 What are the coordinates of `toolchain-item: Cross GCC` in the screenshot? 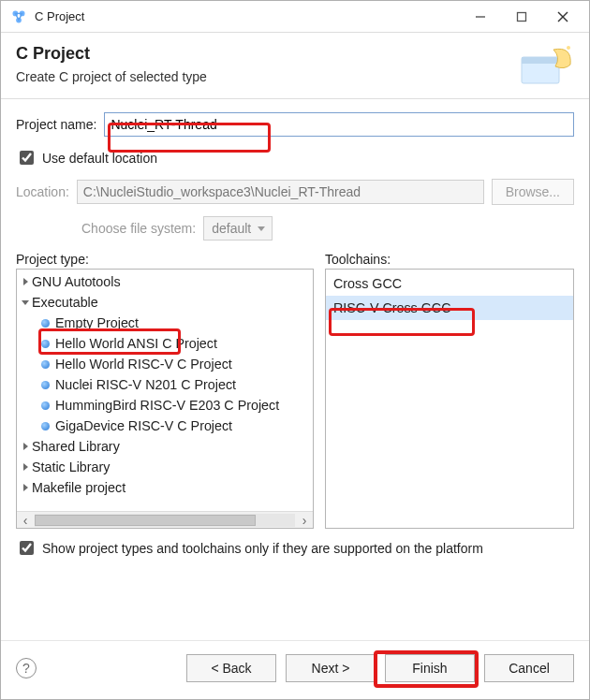 It's located at (450, 284).